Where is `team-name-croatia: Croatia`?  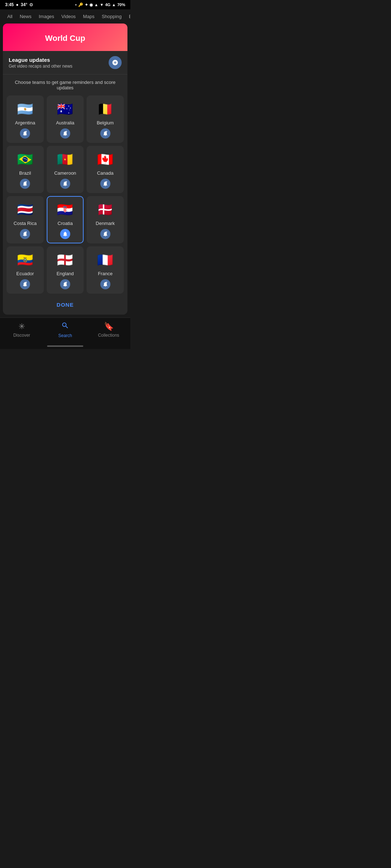 team-name-croatia: Croatia is located at coordinates (65, 224).